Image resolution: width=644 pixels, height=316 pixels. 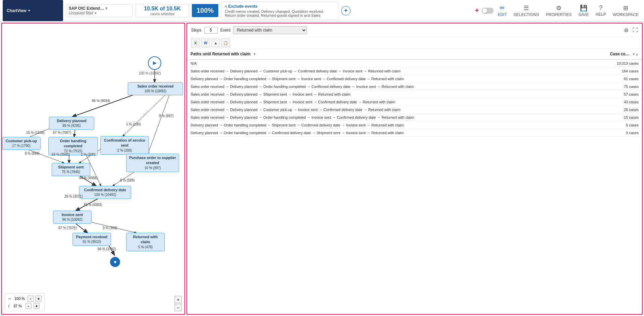 What do you see at coordinates (280, 6) in the screenshot?
I see `exclude-title: ≡ Exclude events` at bounding box center [280, 6].